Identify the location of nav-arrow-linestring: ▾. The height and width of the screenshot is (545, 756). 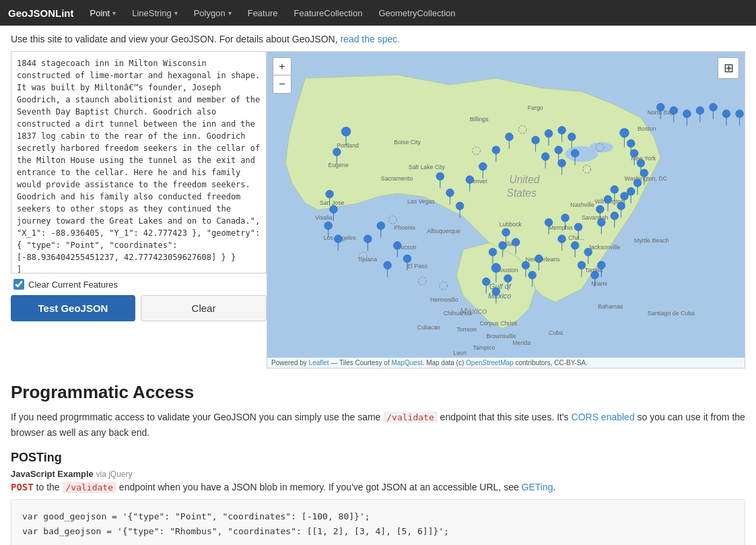
(176, 13).